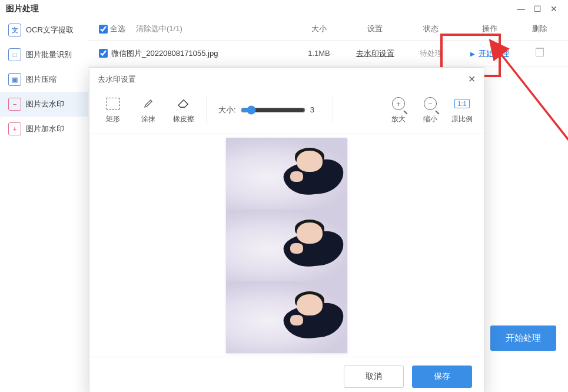  Describe the element at coordinates (15, 79) in the screenshot. I see `compress-icon: ▣` at that location.